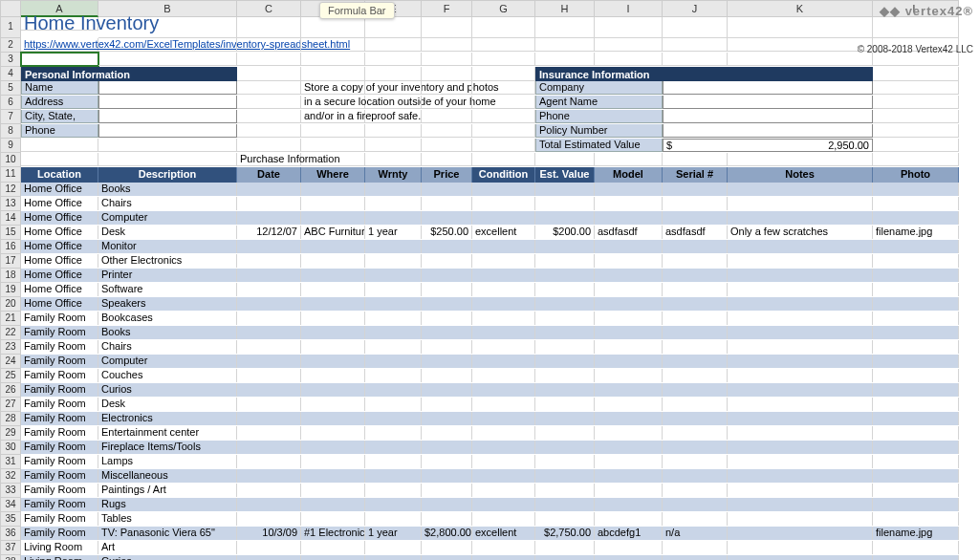 The height and width of the screenshot is (560, 979). Describe the element at coordinates (11, 46) in the screenshot. I see `row-header: 2` at that location.